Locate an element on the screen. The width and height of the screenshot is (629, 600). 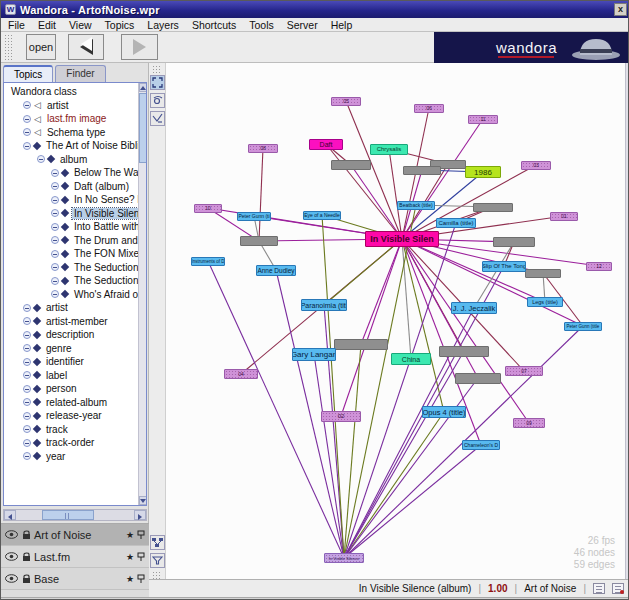
tree-item: album is located at coordinates (76, 160).